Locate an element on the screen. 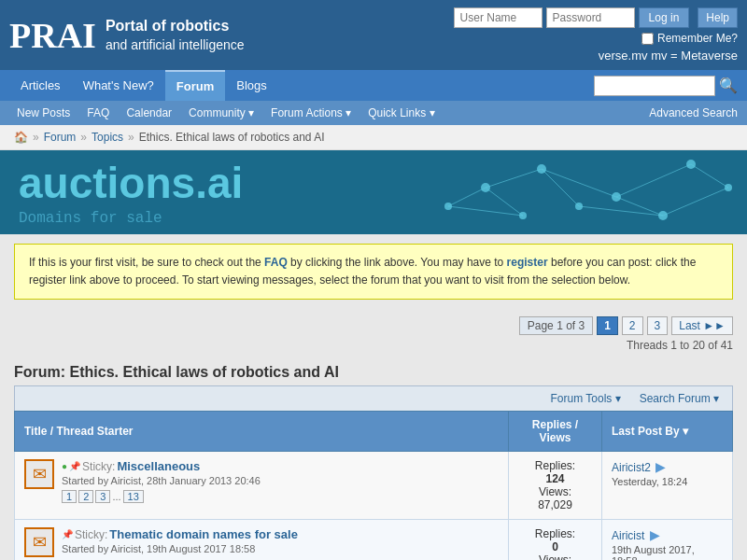  breadcrumb-current: Ethics. Ethical laws of robotics and AI is located at coordinates (232, 137).